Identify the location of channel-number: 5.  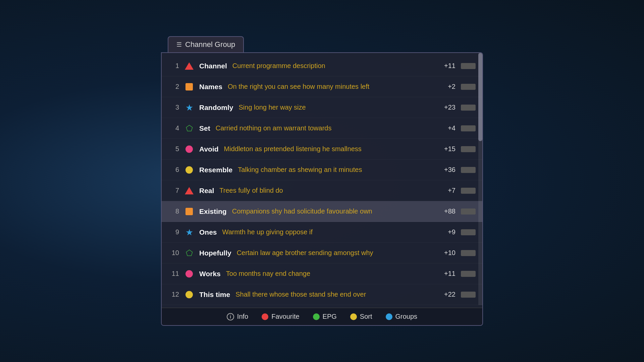
(174, 149).